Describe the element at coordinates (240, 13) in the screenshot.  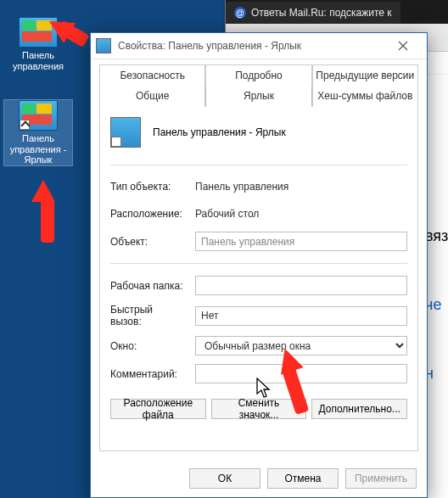
I see `favicon-mailru-icon: @` at that location.